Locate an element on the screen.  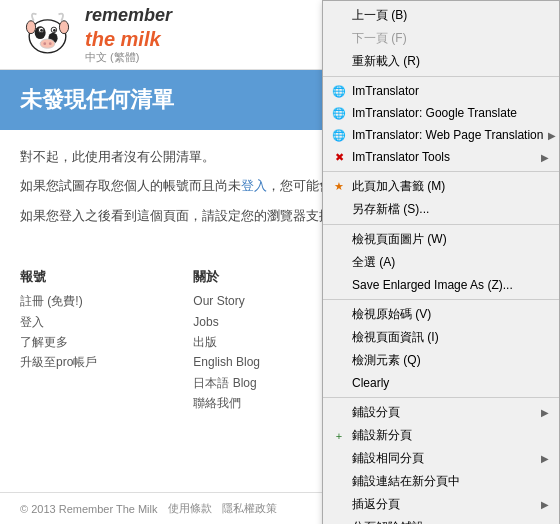
ctx-reload-icon is located at coordinates (339, 62).